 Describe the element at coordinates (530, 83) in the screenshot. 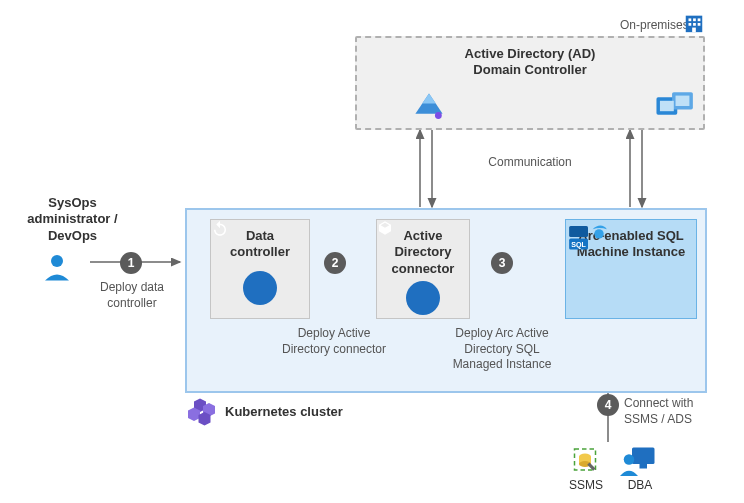

I see `onprem-box: Active Directory (AD) Domain Controller` at that location.